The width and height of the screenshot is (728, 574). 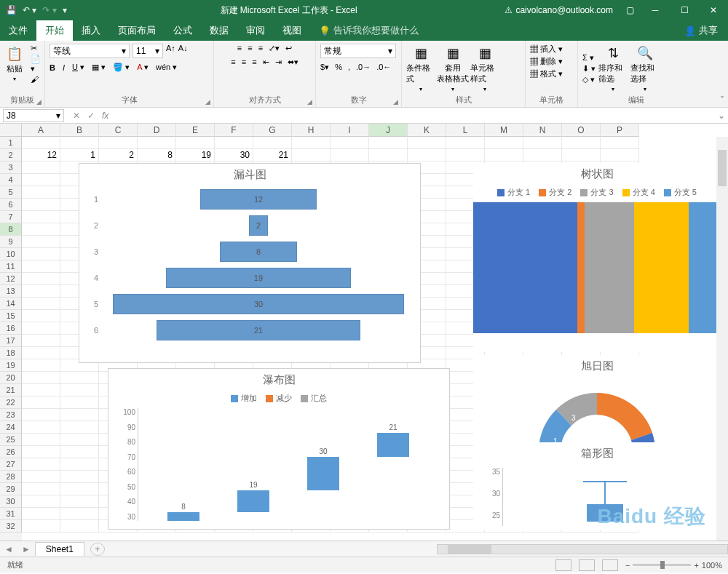 I want to click on zoom-out-icon: −, so click(x=628, y=565).